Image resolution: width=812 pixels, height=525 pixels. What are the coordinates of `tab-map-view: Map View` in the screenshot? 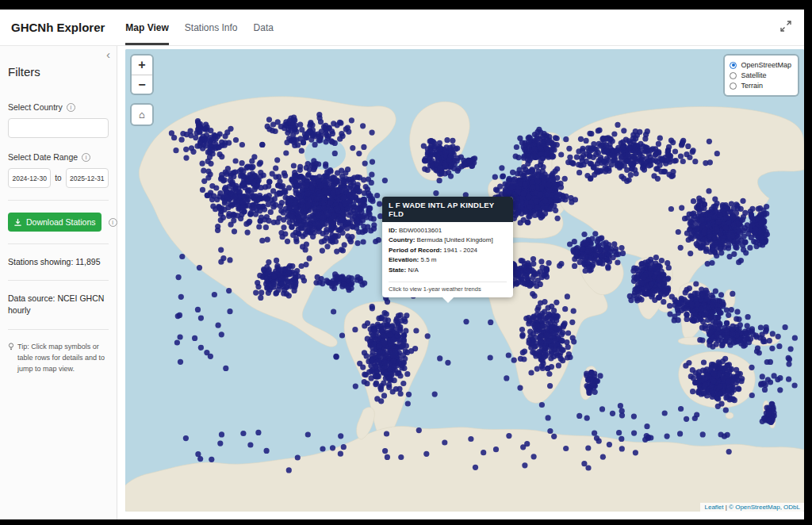 It's located at (147, 27).